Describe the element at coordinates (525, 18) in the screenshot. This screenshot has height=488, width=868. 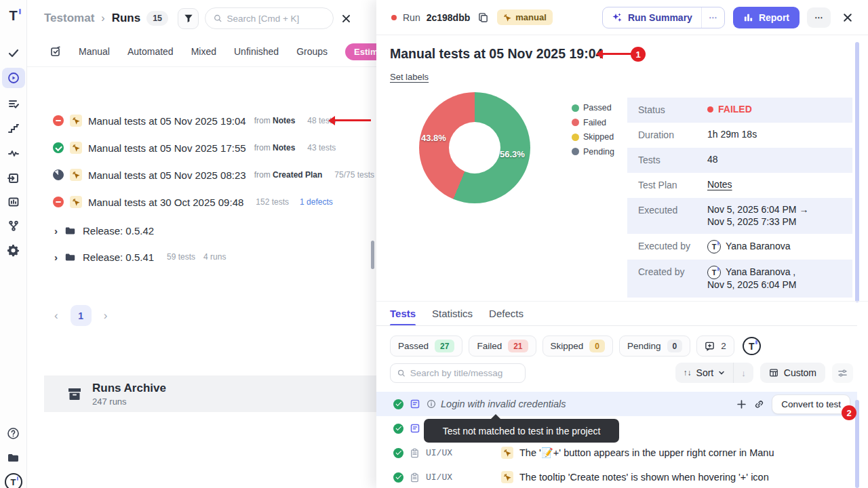
I see `manual-type-badge: manual` at that location.